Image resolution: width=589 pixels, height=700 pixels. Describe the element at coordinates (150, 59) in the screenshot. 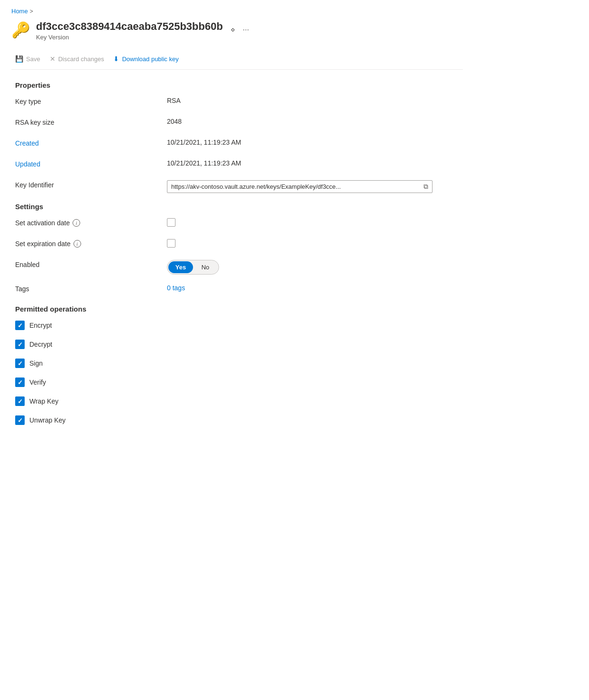

I see `download-label: Download public key` at that location.